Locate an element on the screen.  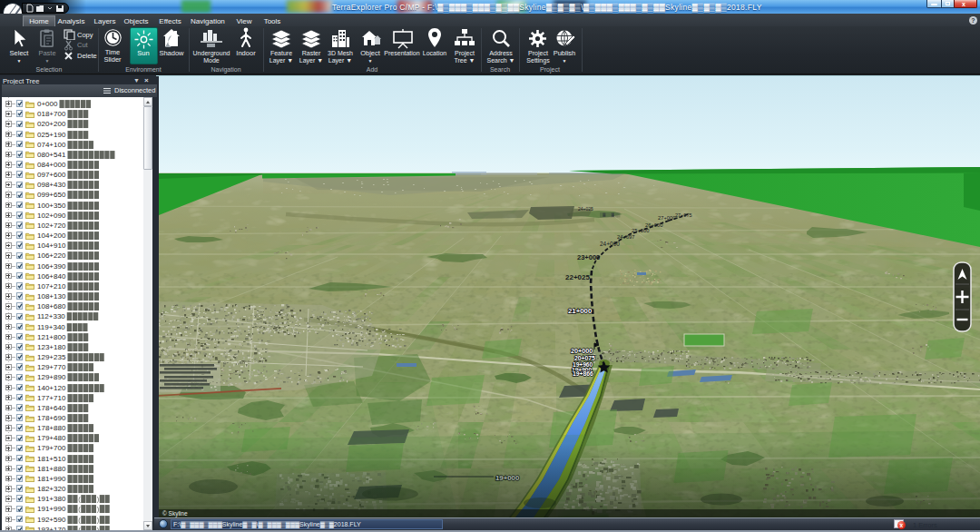
svg-text: 24+025 is located at coordinates (586, 209).